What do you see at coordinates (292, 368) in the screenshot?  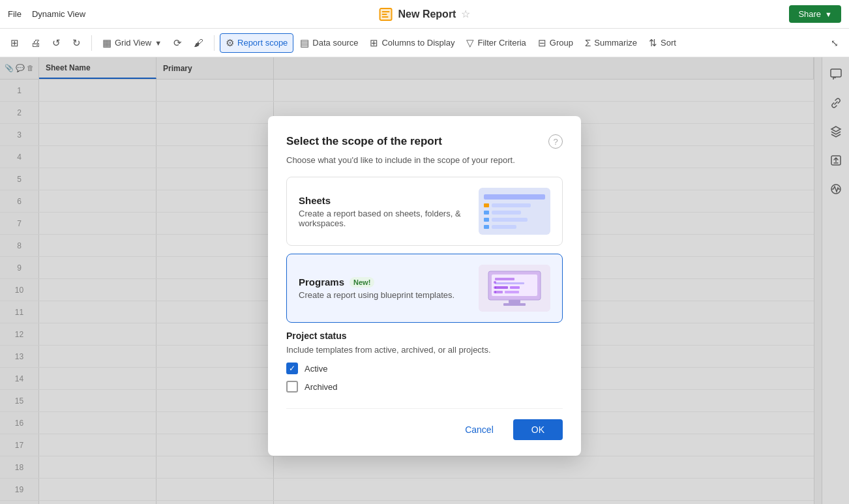 I see `active-check-icon: ✓` at bounding box center [292, 368].